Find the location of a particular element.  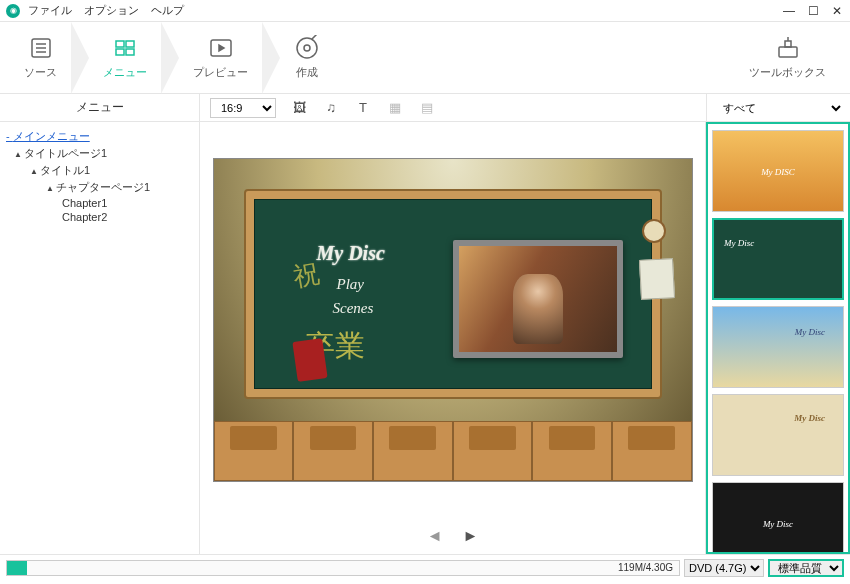

music-tool-icon: ♫ is located at coordinates (331, 108).